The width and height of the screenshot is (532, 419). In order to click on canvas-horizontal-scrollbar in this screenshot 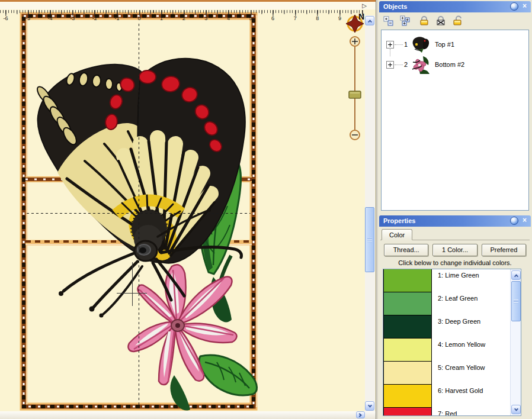, I will do `click(188, 415)`.